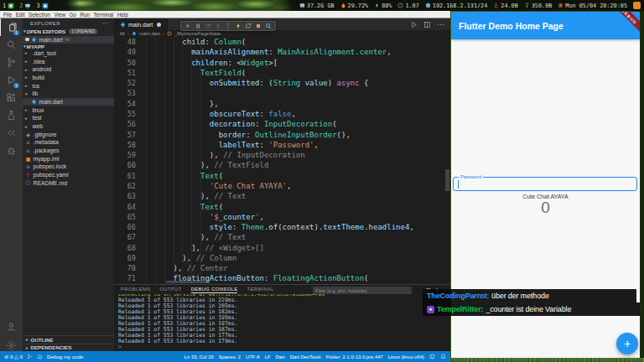  What do you see at coordinates (69, 339) in the screenshot?
I see `outline-header: ▸ OUTLINE` at bounding box center [69, 339].